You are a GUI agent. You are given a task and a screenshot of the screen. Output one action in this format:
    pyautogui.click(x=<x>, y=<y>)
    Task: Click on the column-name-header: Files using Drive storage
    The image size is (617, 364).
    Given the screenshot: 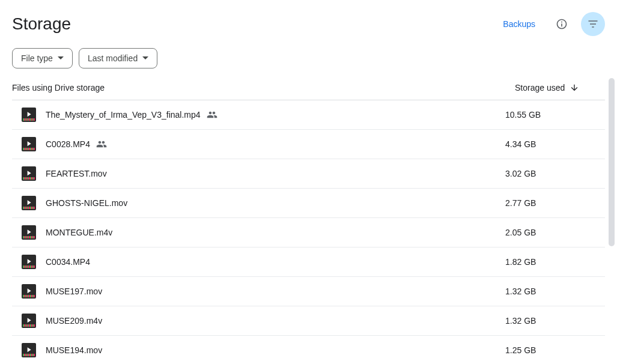 What is the action you would take?
    pyautogui.click(x=263, y=88)
    